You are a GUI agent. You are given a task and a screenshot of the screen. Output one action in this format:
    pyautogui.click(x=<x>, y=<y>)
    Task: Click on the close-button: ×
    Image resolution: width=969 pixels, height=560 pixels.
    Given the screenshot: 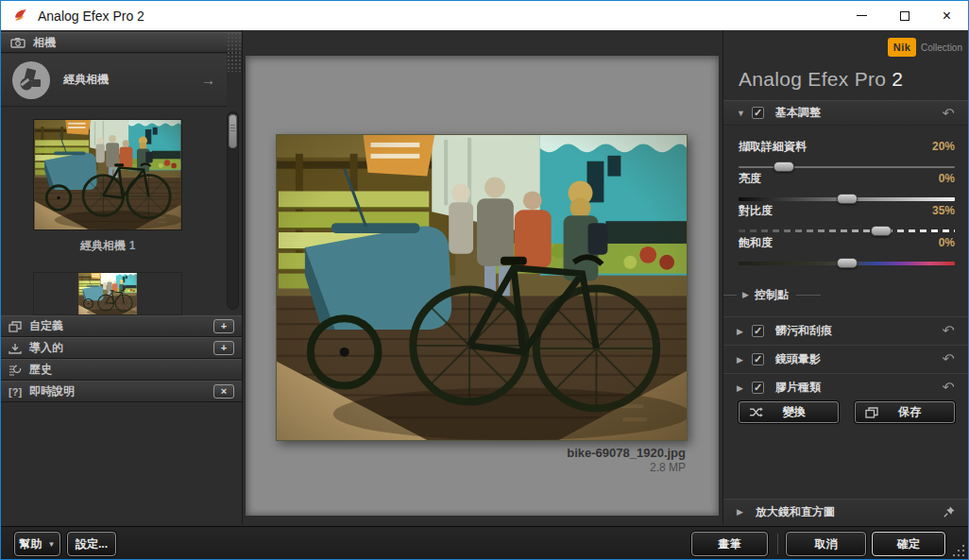 What is the action you would take?
    pyautogui.click(x=946, y=15)
    